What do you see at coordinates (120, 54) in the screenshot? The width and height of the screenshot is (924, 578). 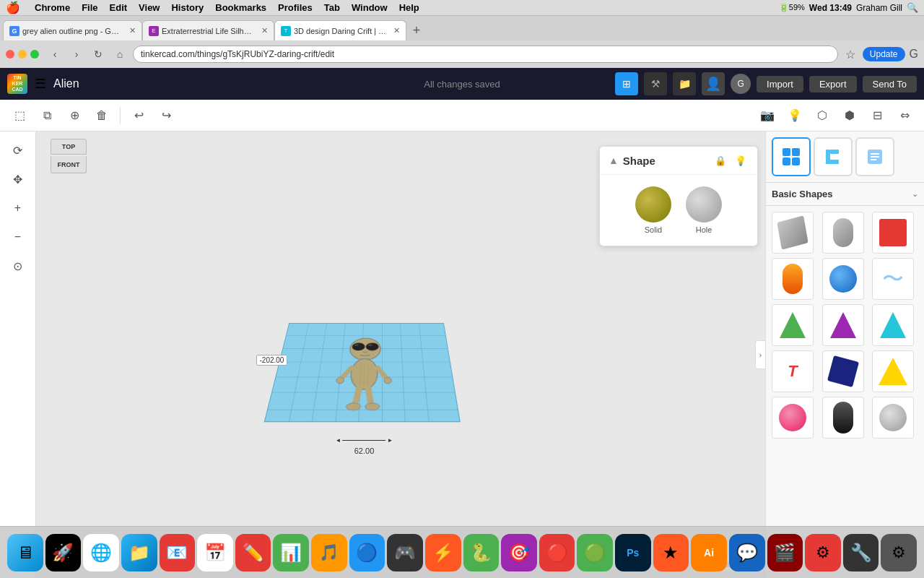 I see `home-button: ⌂` at bounding box center [120, 54].